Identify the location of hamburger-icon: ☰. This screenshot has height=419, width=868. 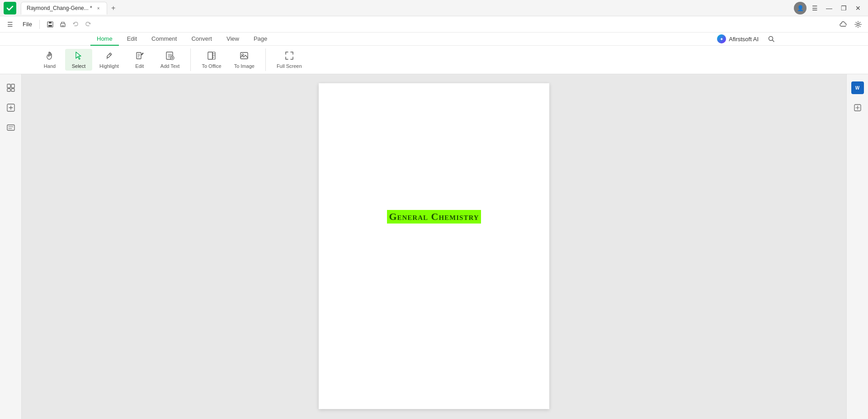
(815, 8).